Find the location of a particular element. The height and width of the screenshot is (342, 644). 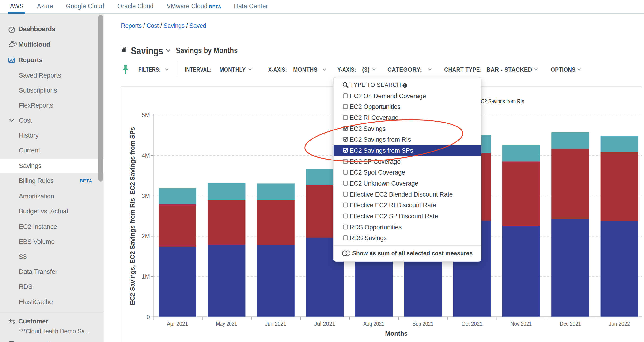

svg-text: 0 is located at coordinates (148, 317).